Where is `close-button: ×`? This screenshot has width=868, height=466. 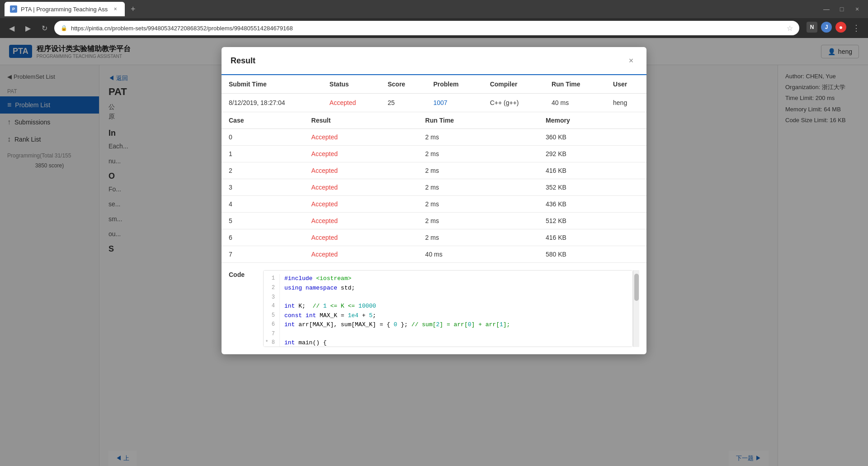
close-button: × is located at coordinates (857, 9).